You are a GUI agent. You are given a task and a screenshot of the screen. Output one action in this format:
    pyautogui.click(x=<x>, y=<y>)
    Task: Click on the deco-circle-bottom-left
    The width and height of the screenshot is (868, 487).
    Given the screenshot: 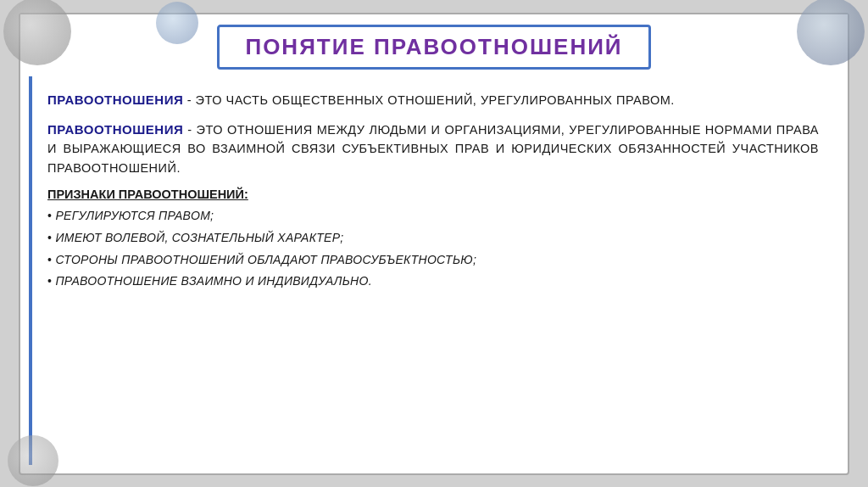 What is the action you would take?
    pyautogui.click(x=33, y=461)
    